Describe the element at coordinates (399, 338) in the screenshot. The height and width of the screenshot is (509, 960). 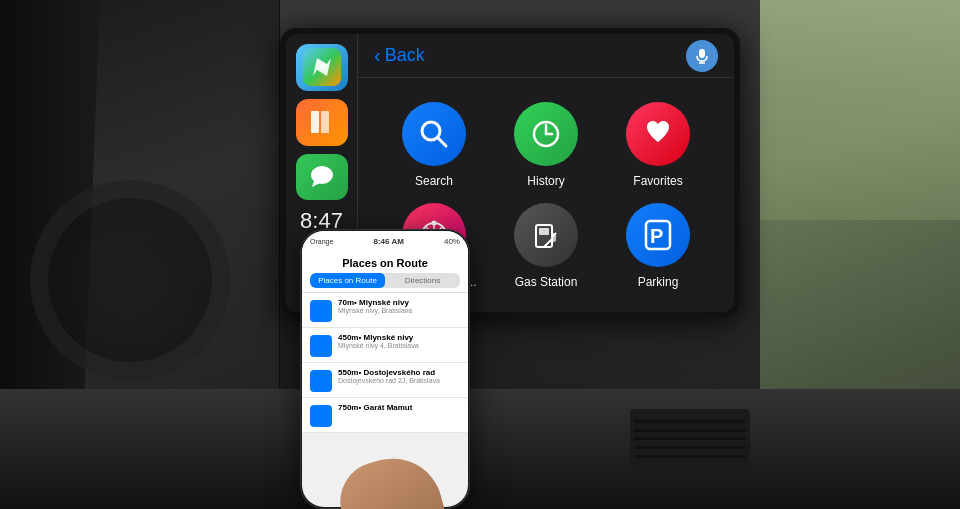
I see `place-distance-name: 450m• Mlynské nivy` at that location.